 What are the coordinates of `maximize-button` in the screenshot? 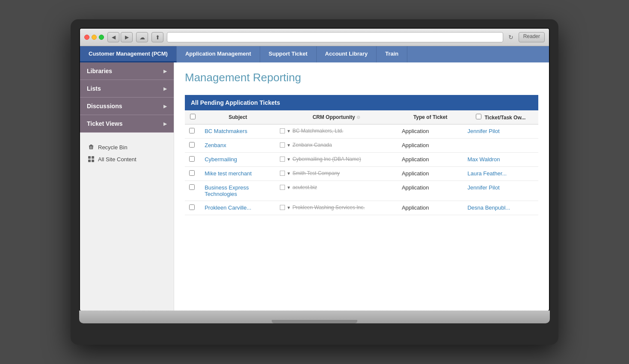 It's located at (101, 37).